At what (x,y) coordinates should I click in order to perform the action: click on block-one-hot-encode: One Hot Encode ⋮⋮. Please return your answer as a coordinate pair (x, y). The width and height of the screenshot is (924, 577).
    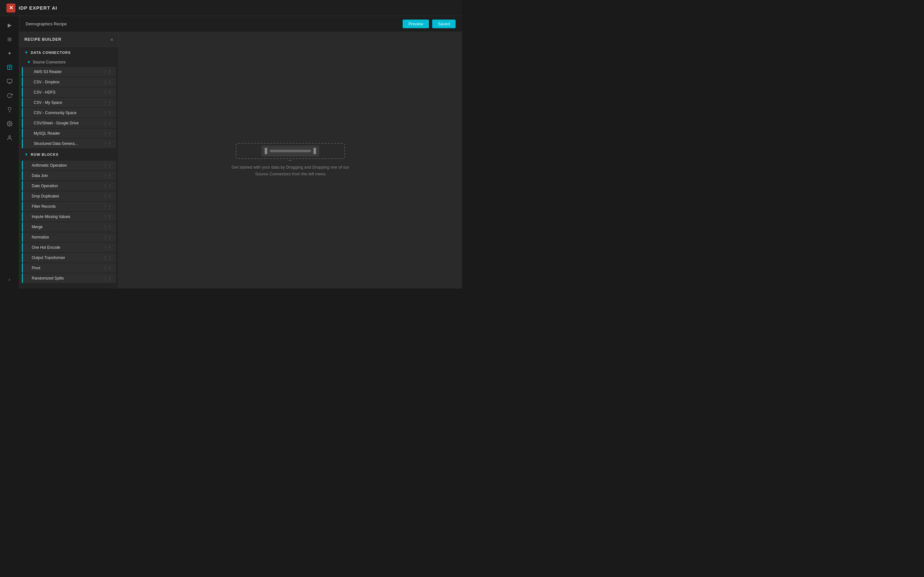
    Looking at the image, I should click on (69, 247).